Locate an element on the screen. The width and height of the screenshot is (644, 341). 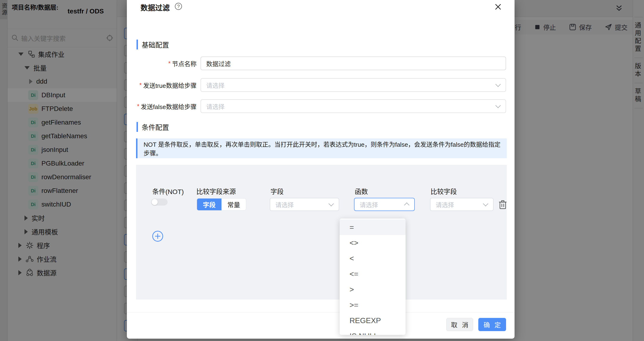
false-step-row: * 发送false数据给步骤 请选择 is located at coordinates (320, 106).